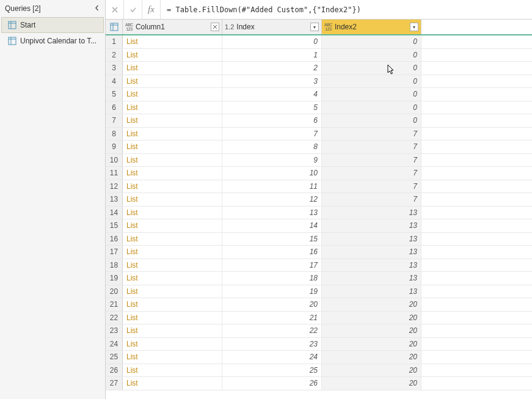 The width and height of the screenshot is (532, 399). I want to click on row-number: 21, so click(114, 304).